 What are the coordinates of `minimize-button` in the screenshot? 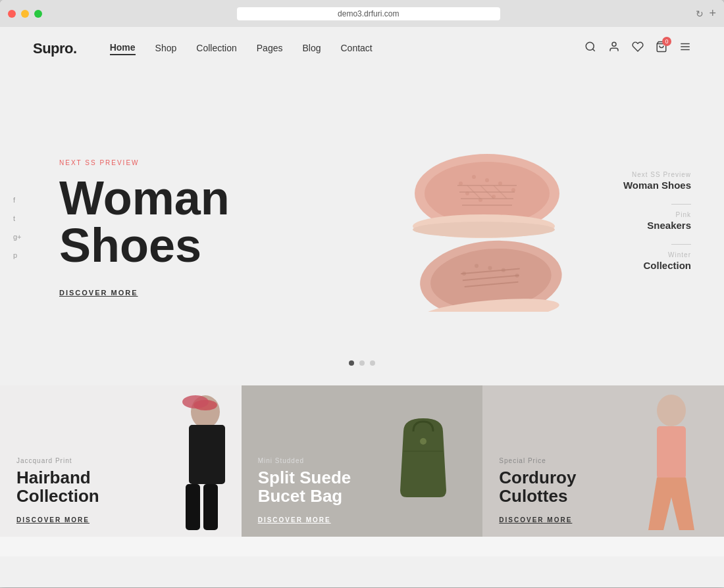 It's located at (25, 14).